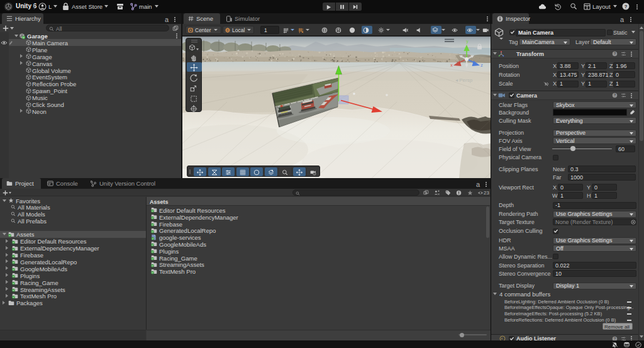  I want to click on svg-text: x, so click(452, 65).